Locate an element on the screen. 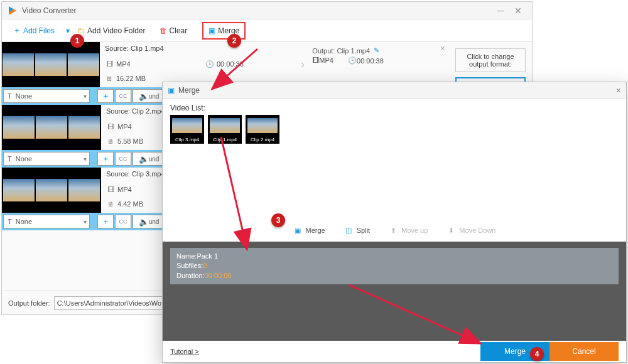 This screenshot has height=364, width=628. add-files-label: Add Files is located at coordinates (39, 31).